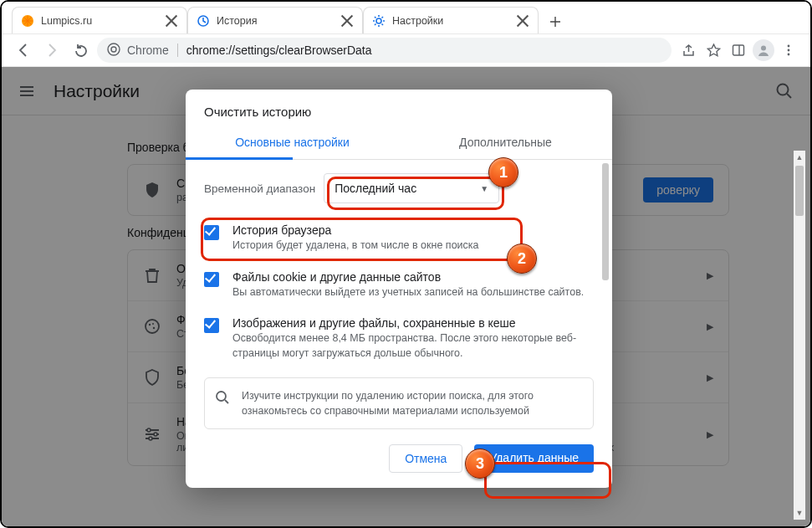 This screenshot has width=812, height=528. Describe the element at coordinates (114, 50) in the screenshot. I see `chrome-icon` at that location.